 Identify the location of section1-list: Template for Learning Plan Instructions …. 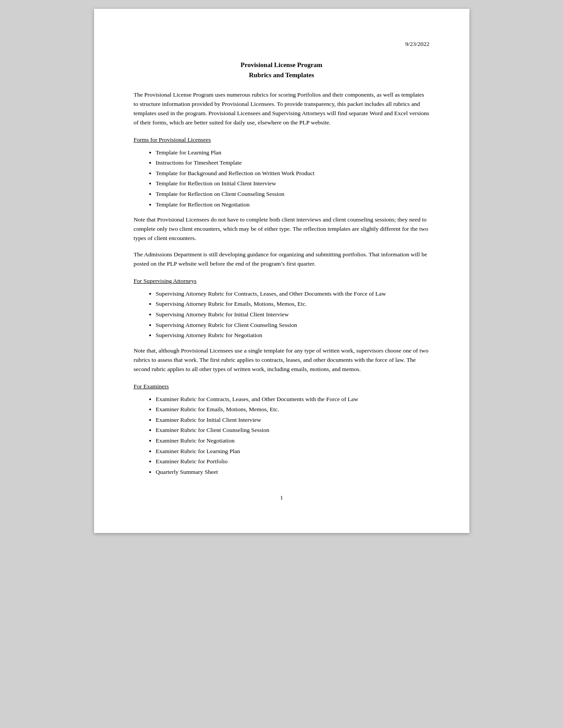
(293, 179).